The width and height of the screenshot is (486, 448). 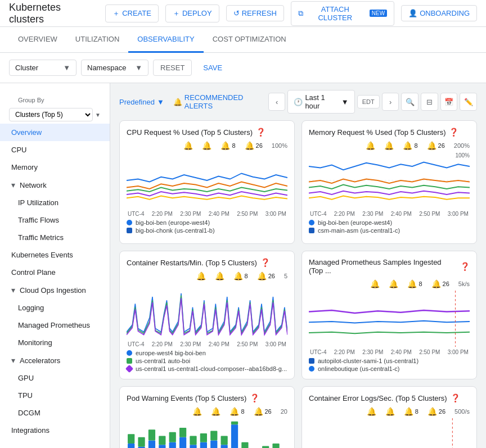 I want to click on restarts-chart-area, so click(x=207, y=311).